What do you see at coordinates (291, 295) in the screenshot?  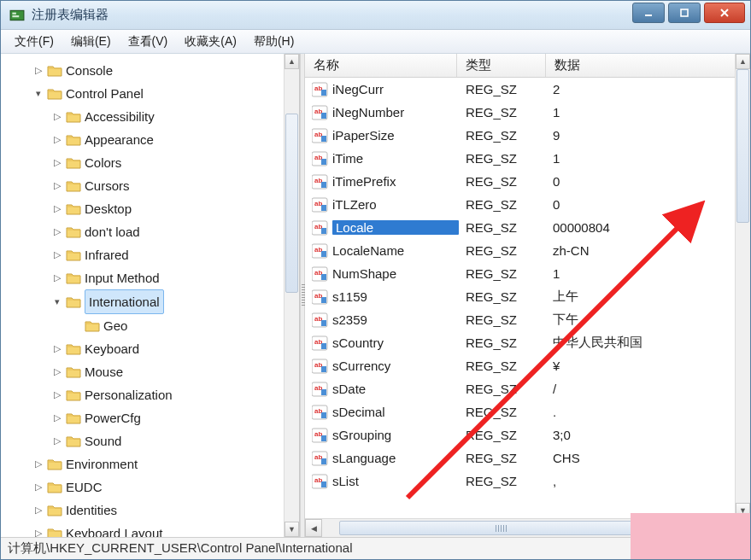 I see `tree-scrollbar: ▲ ▼` at bounding box center [291, 295].